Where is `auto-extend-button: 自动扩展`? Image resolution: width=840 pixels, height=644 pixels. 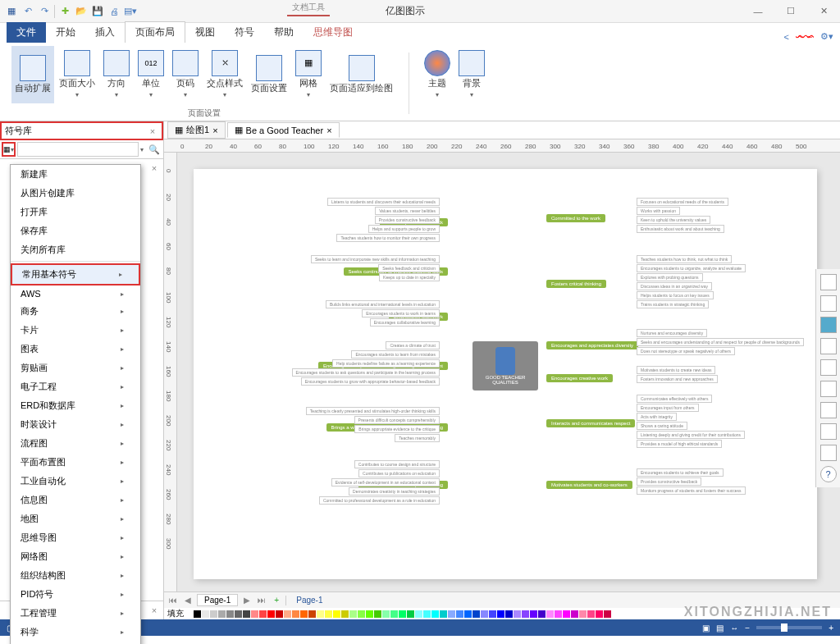 auto-extend-button: 自动扩展 is located at coordinates (33, 75).